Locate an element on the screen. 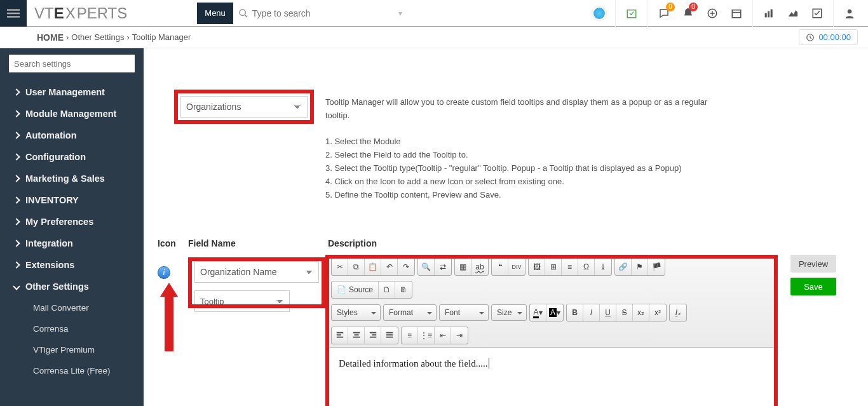  sidebar-item-marketing-sales: Marketing & Sales is located at coordinates (72, 179).